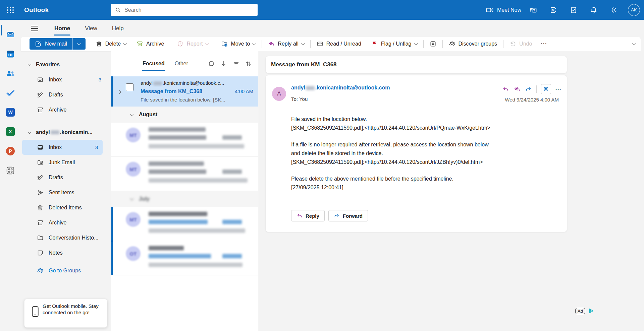  I want to click on todo-module-icon, so click(10, 93).